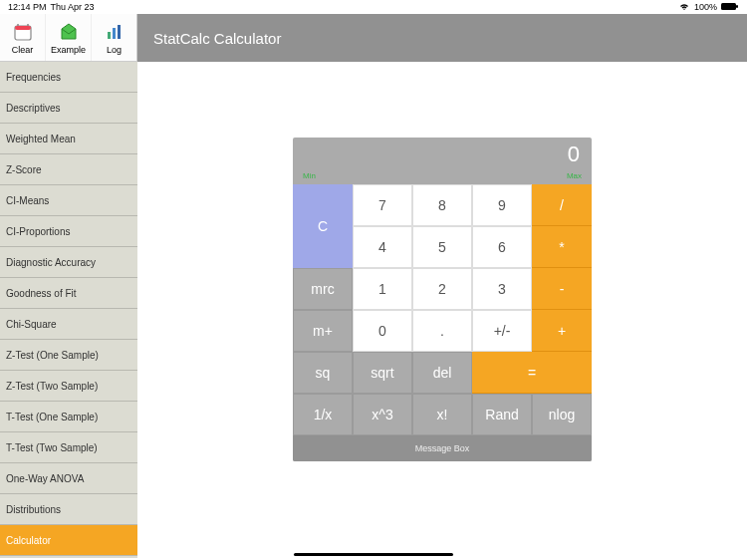 This screenshot has width=747, height=560. I want to click on battery-pct: 100%, so click(705, 7).